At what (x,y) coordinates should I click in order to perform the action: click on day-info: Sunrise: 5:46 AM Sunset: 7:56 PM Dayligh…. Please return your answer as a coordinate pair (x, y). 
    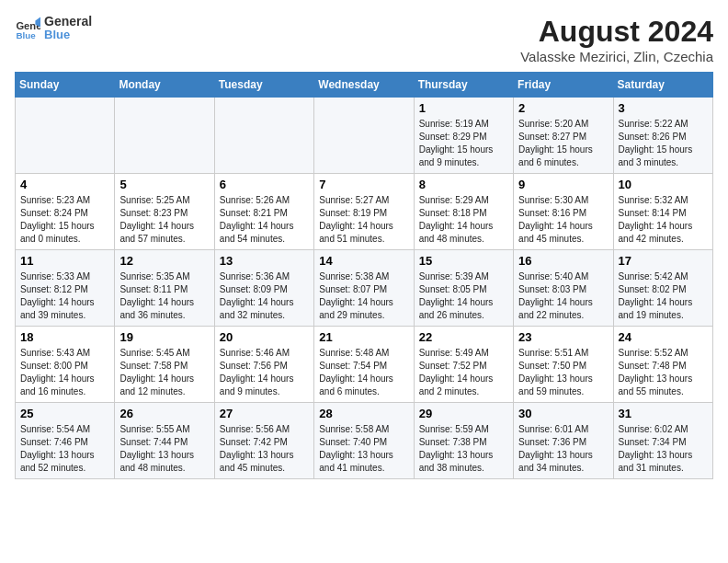
    Looking at the image, I should click on (257, 372).